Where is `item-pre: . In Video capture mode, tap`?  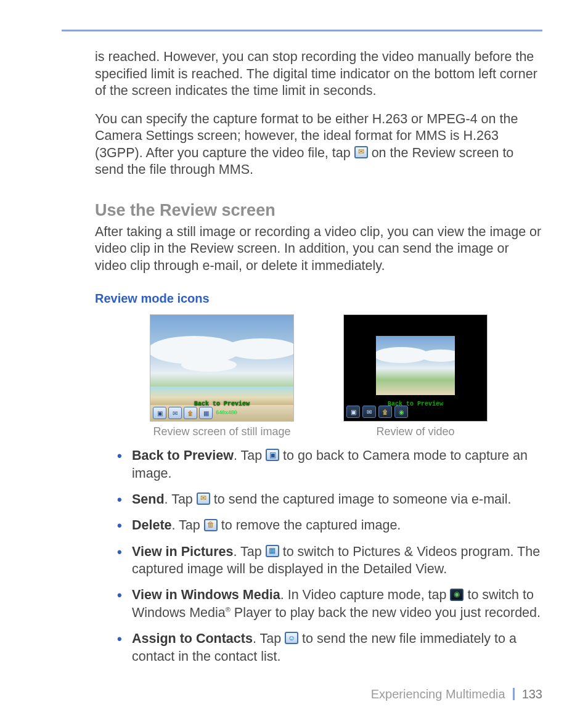
item-pre: . In Video capture mode, tap is located at coordinates (365, 595).